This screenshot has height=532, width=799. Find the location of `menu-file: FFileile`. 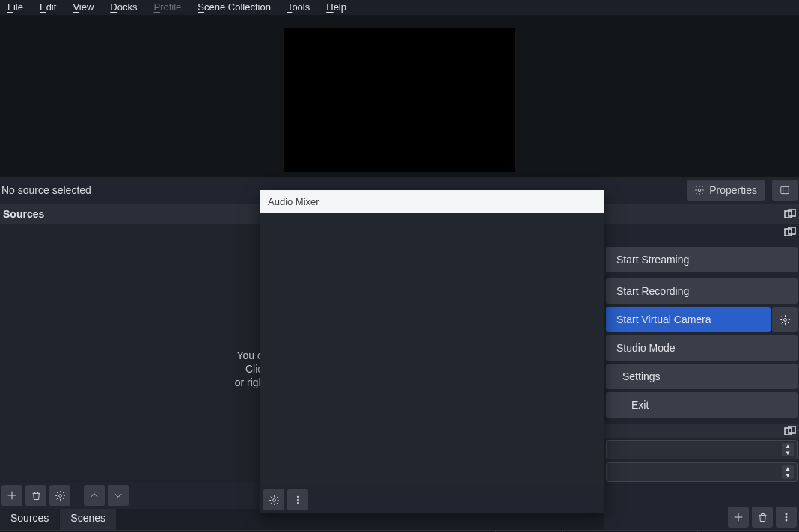

menu-file: FFileile is located at coordinates (16, 7).